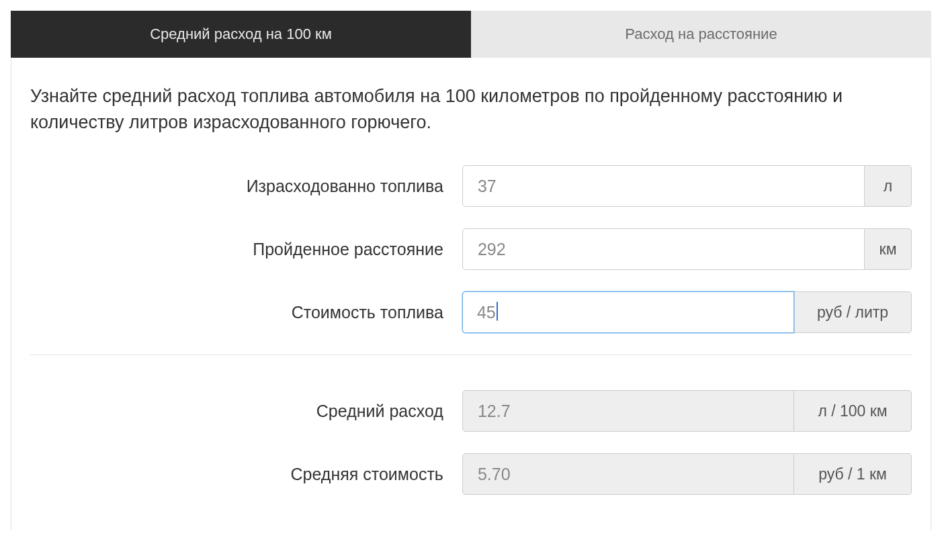 The image size is (942, 560). I want to click on group-avg-cost: руб / 1 км, so click(687, 474).